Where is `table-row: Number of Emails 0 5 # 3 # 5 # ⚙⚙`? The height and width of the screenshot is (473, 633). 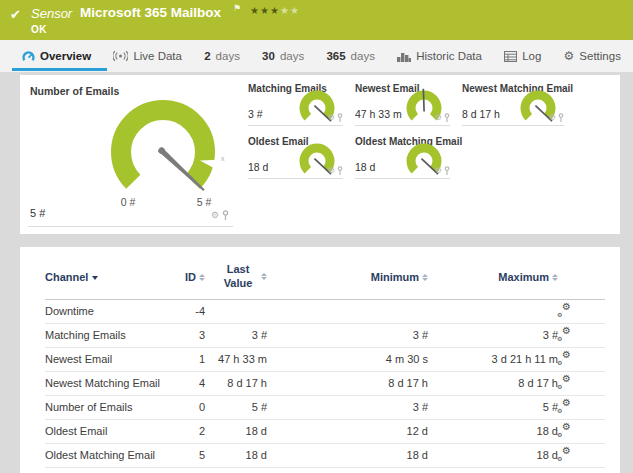 table-row: Number of Emails 0 5 # 3 # 5 # ⚙⚙ is located at coordinates (325, 408).